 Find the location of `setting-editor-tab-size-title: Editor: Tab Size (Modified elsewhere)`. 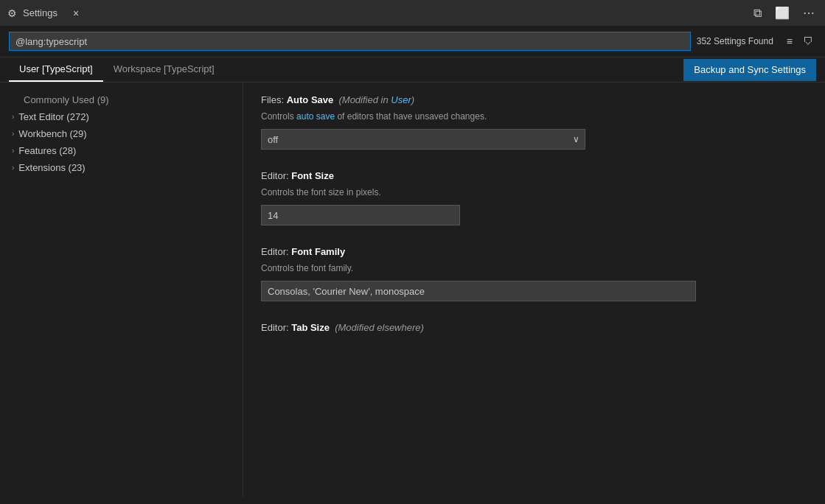

setting-editor-tab-size-title: Editor: Tab Size (Modified elsewhere) is located at coordinates (534, 327).